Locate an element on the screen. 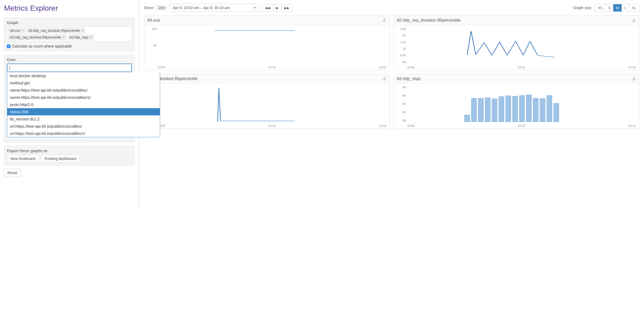 The width and height of the screenshot is (644, 321). calculate-count-row: Calculate as count where applicable is located at coordinates (69, 46).